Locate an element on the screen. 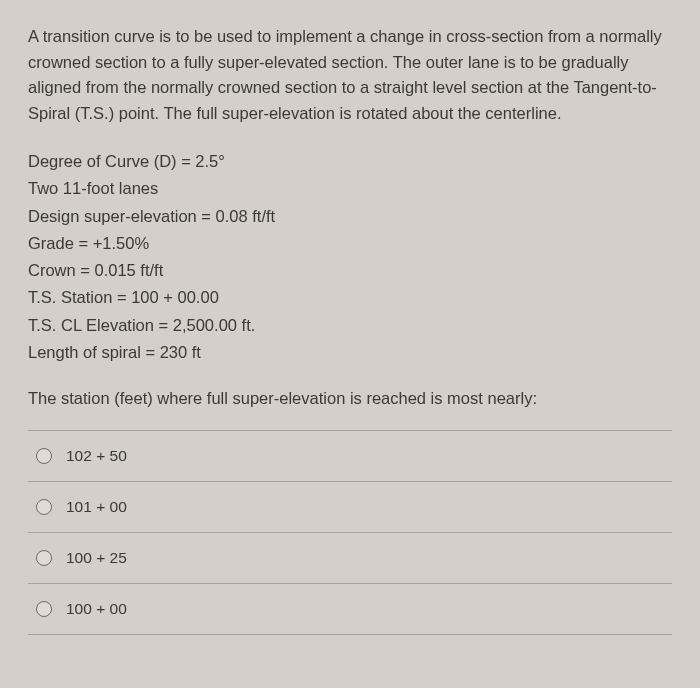 This screenshot has height=688, width=700. data-line-ts-station: T.S. Station = 100 + 00.00 is located at coordinates (350, 298).